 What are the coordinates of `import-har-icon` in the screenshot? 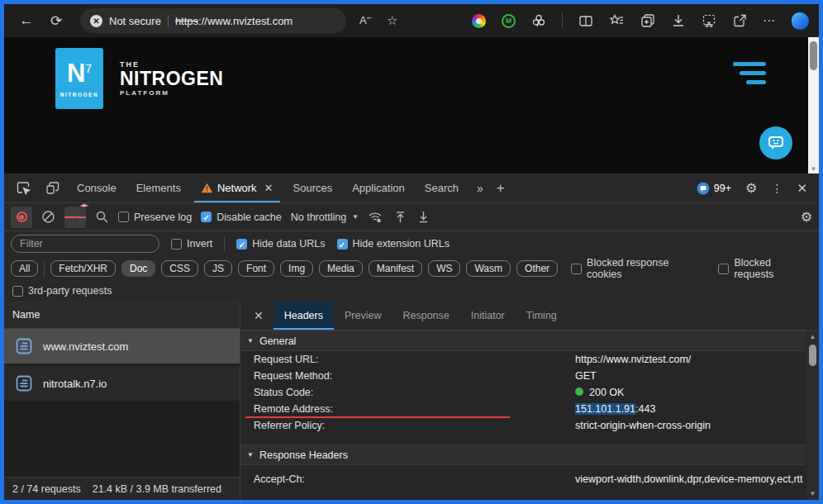 It's located at (400, 216).